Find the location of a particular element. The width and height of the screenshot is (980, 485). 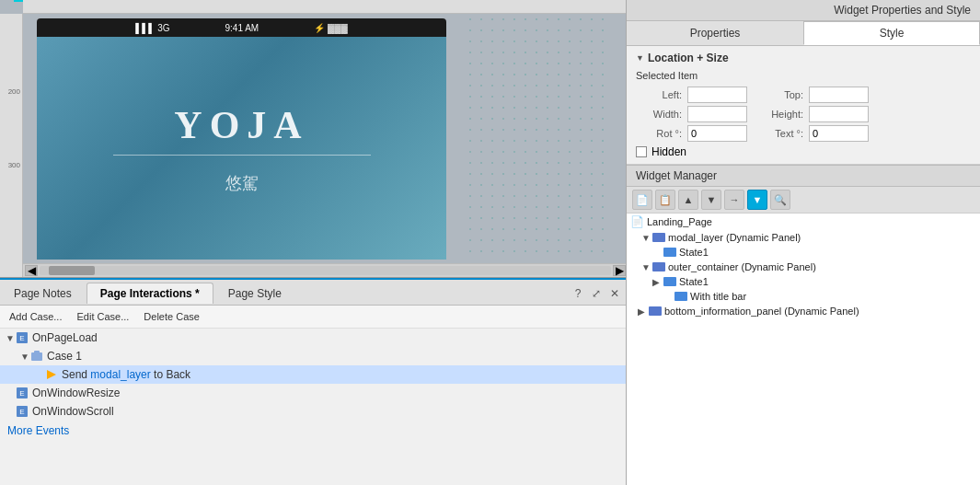

scroll-track is located at coordinates (326, 271).